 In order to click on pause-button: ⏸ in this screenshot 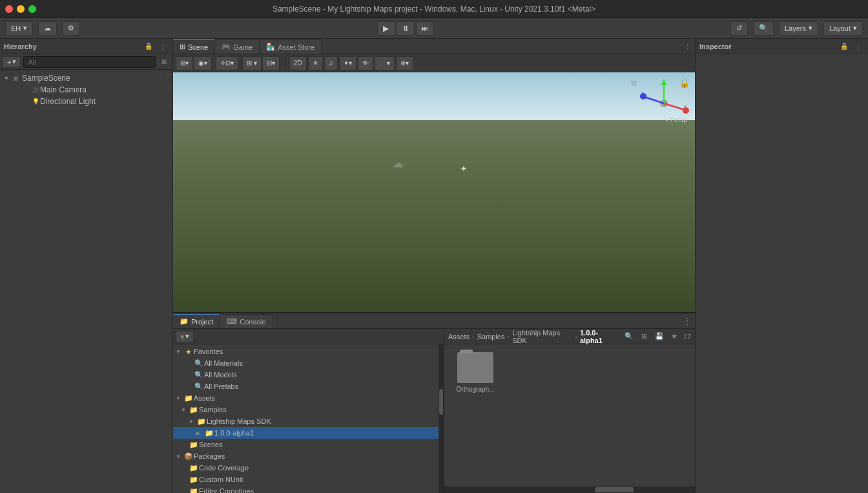, I will do `click(406, 28)`.